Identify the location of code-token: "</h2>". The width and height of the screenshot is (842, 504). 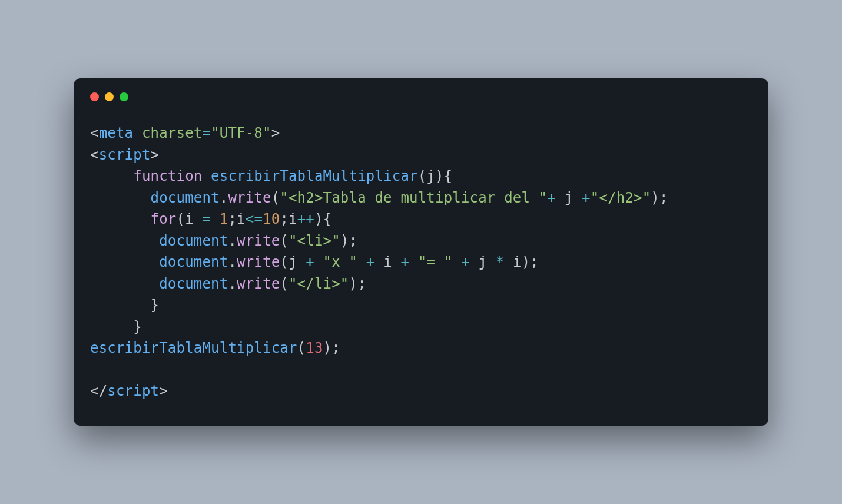
(621, 198).